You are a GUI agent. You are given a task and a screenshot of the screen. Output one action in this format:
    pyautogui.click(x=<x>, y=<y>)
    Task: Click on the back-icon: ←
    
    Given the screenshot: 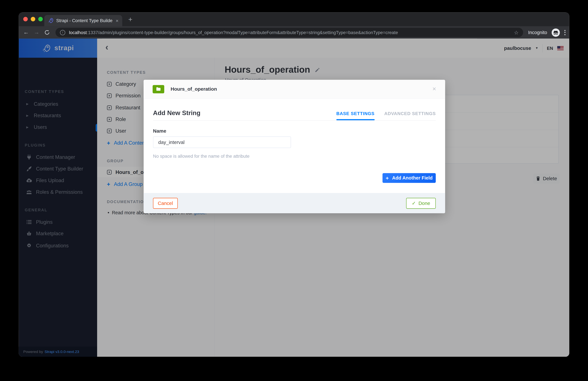 What is the action you would take?
    pyautogui.click(x=26, y=32)
    